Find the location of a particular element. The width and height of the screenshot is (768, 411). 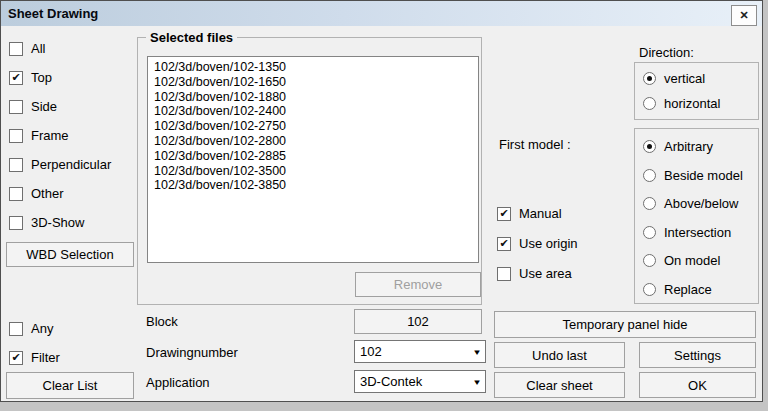

option-label: Manual is located at coordinates (540, 214).